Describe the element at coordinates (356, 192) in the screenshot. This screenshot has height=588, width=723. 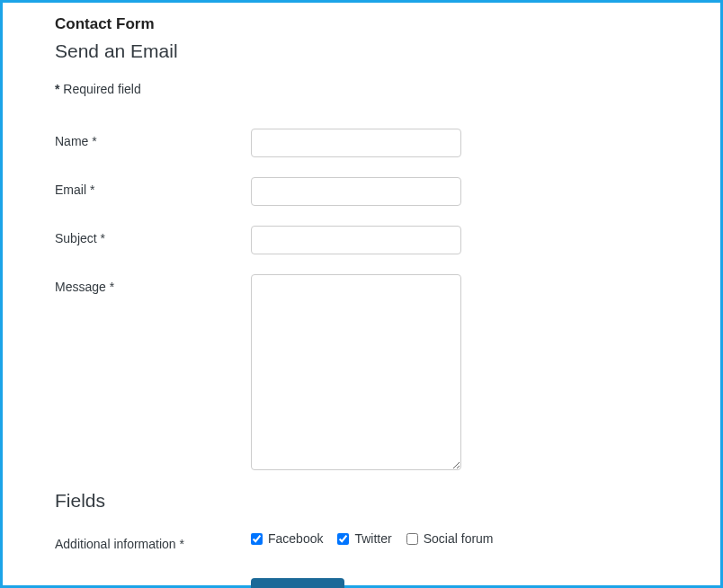
I see `email-input` at that location.